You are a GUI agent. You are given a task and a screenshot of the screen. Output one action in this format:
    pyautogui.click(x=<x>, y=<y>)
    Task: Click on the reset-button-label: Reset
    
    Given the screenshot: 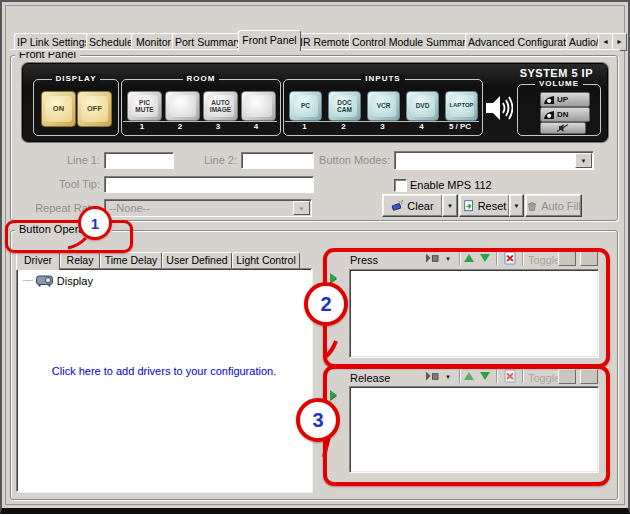 What is the action you would take?
    pyautogui.click(x=492, y=206)
    